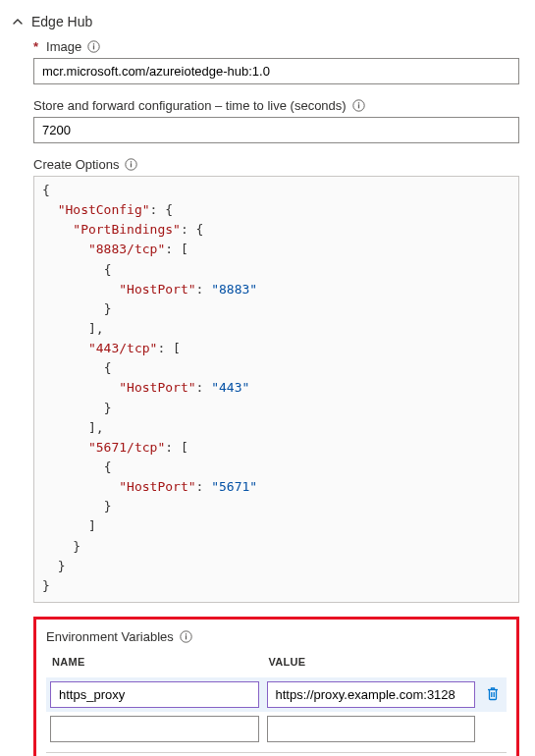  Describe the element at coordinates (267, 24) in the screenshot. I see `section-header: Edge Hub` at that location.